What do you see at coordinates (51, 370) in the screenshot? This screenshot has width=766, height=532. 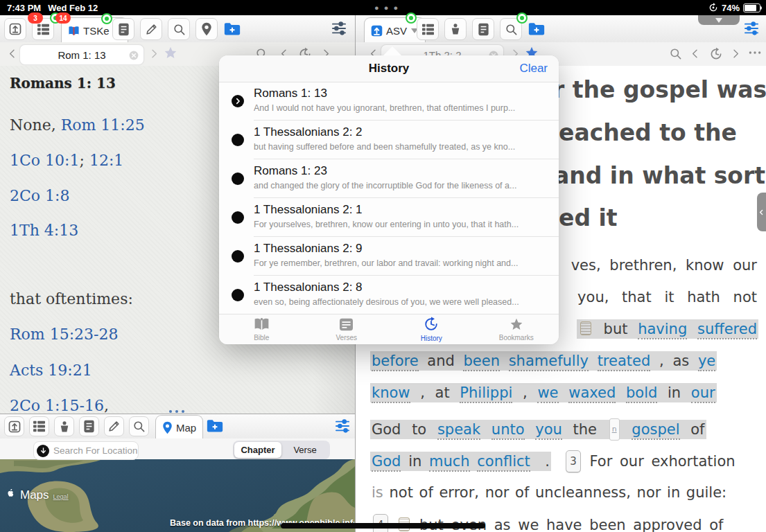 I see `cross-reference-link: Acts 19:21` at bounding box center [51, 370].